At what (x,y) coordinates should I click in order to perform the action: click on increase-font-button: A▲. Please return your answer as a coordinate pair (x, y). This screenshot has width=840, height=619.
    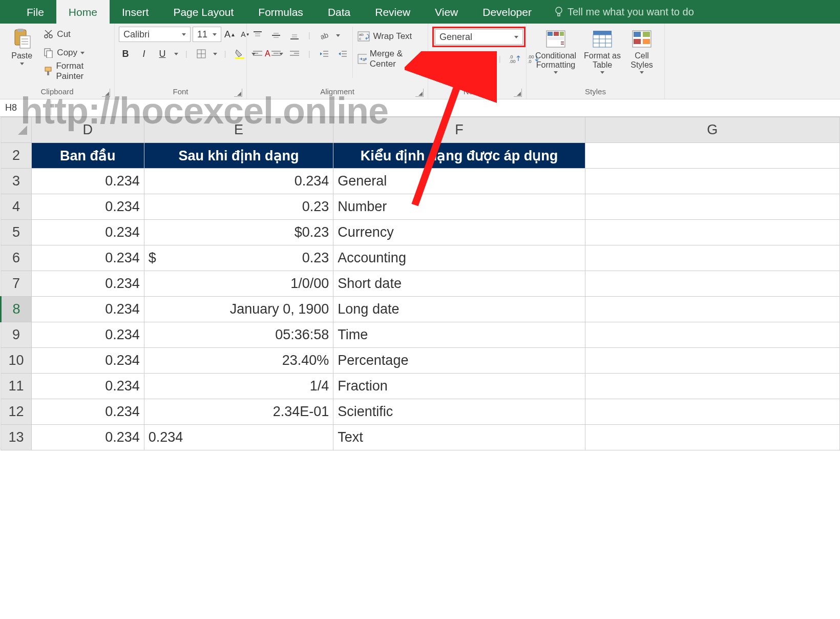
    Looking at the image, I should click on (230, 34).